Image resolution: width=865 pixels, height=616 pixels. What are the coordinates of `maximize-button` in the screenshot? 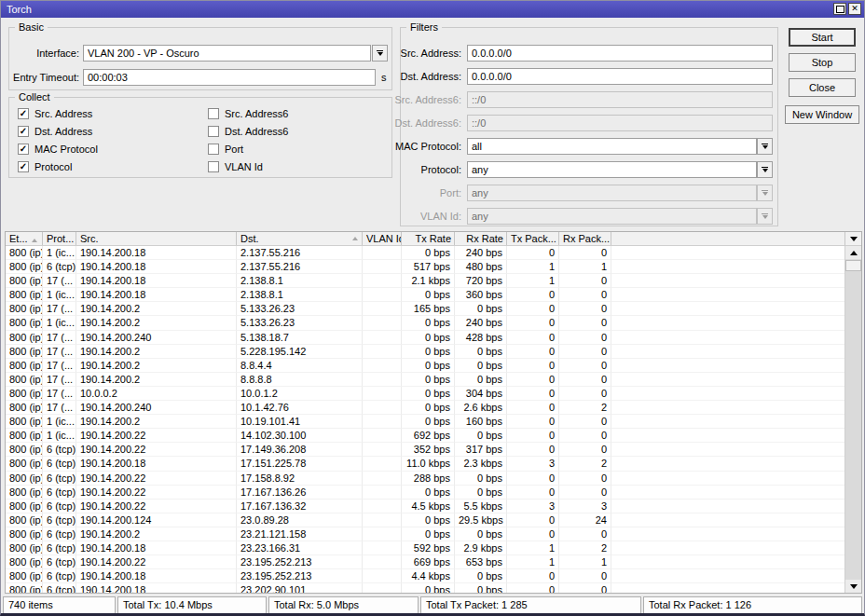 It's located at (840, 9).